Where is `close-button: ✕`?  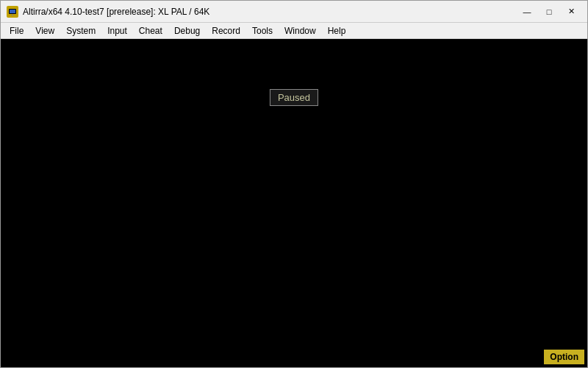
close-button: ✕ is located at coordinates (571, 12).